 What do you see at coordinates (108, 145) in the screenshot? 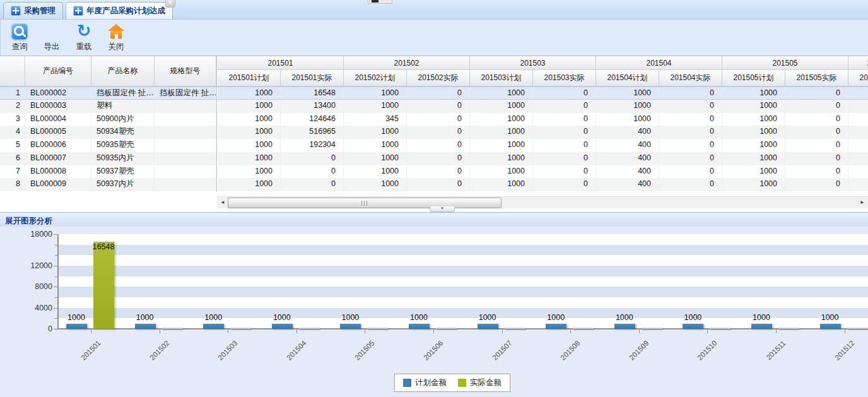
I see `table-row: 5BL00000650935塑壳` at bounding box center [108, 145].